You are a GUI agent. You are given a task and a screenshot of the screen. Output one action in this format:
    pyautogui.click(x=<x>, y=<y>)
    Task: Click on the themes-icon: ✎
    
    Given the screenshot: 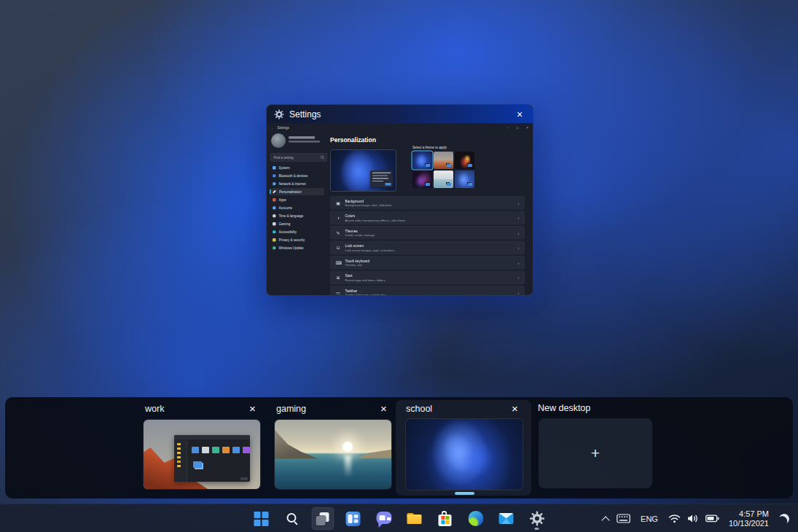 What is the action you would take?
    pyautogui.click(x=338, y=233)
    